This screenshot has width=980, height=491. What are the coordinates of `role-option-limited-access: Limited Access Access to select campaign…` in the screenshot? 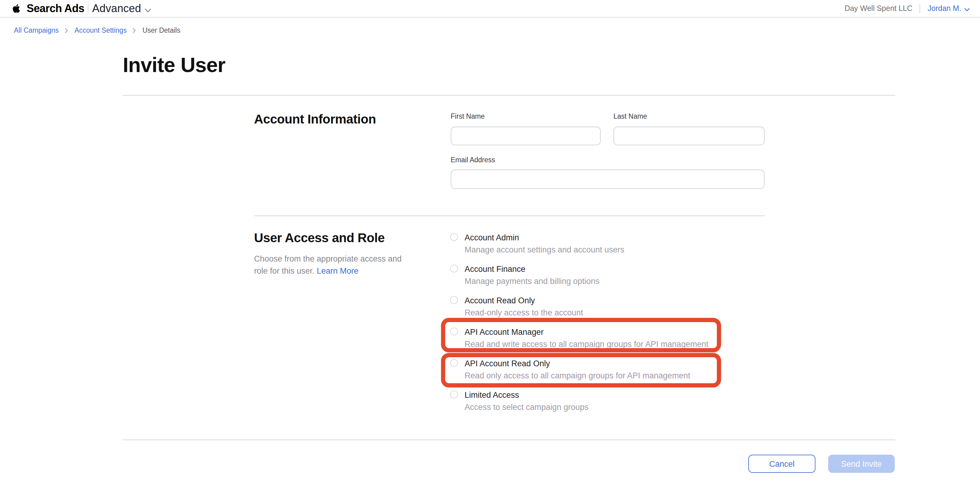 It's located at (610, 401).